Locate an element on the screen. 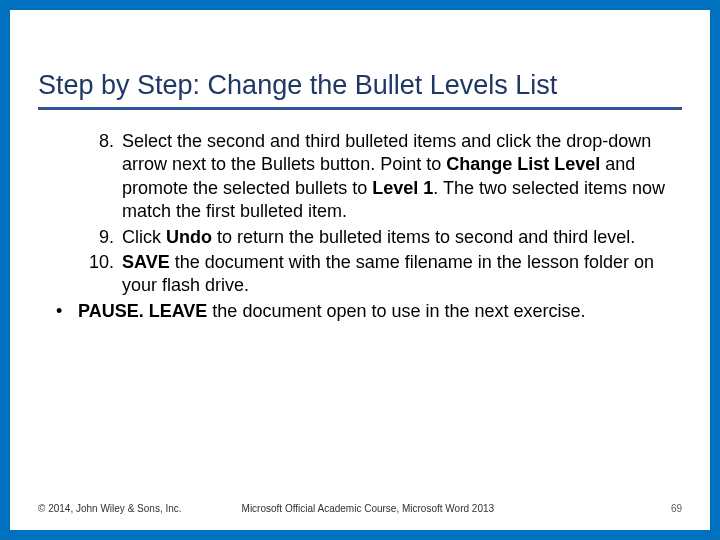 This screenshot has height=540, width=720. step-number: 10. is located at coordinates (96, 262).